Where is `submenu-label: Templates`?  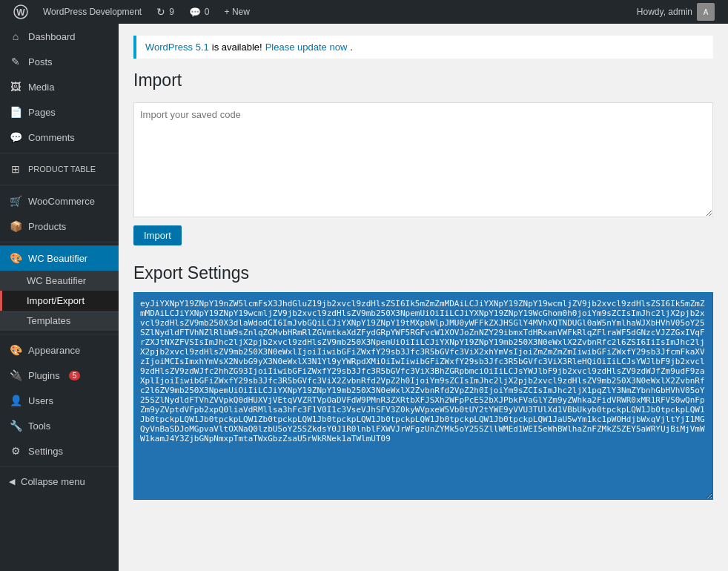
submenu-label: Templates is located at coordinates (49, 320).